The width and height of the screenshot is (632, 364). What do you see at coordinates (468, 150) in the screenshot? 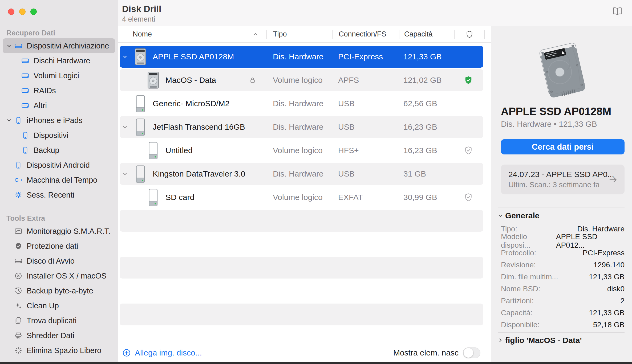
I see `cell-shield` at bounding box center [468, 150].